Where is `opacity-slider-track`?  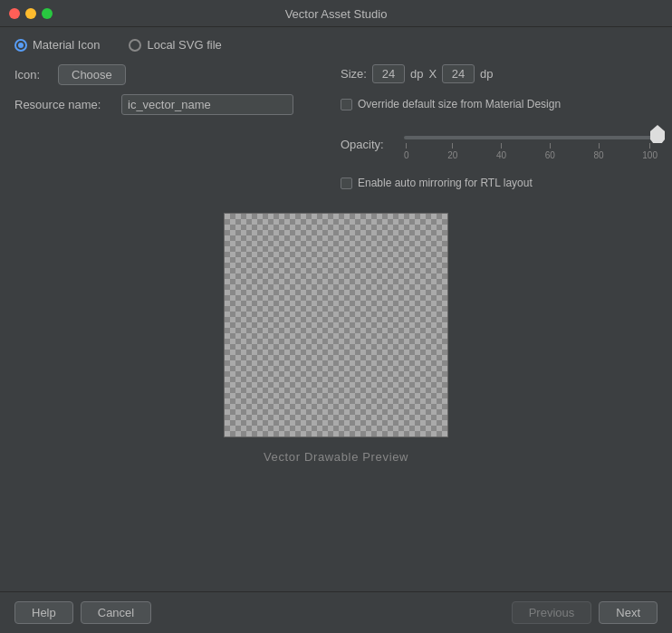 opacity-slider-track is located at coordinates (531, 138).